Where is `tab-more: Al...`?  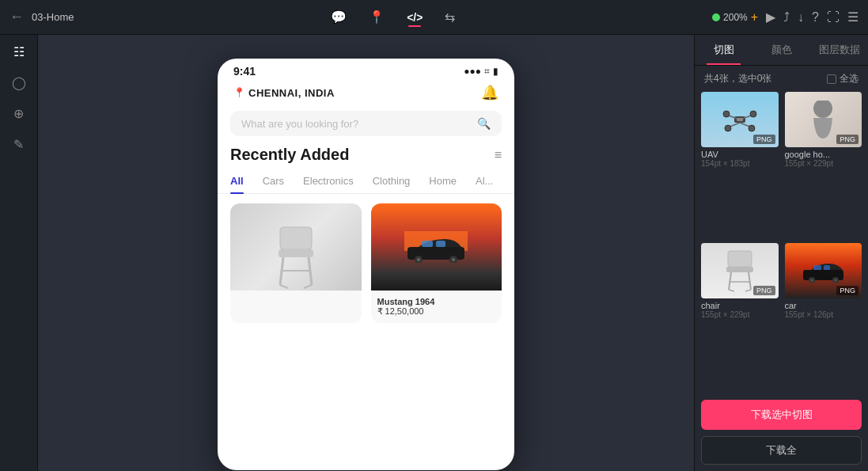 tab-more: Al... is located at coordinates (484, 182).